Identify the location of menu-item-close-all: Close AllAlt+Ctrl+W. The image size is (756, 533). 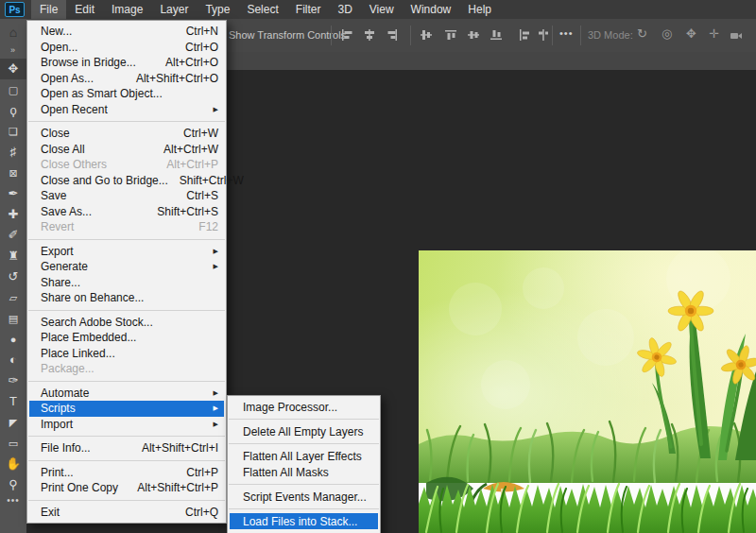
(127, 149).